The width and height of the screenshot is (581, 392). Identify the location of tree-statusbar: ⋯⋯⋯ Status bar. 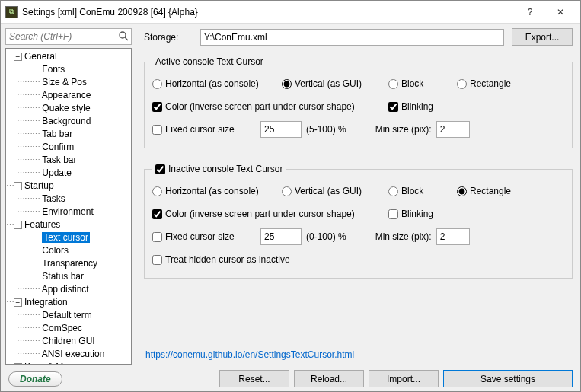
(69, 277).